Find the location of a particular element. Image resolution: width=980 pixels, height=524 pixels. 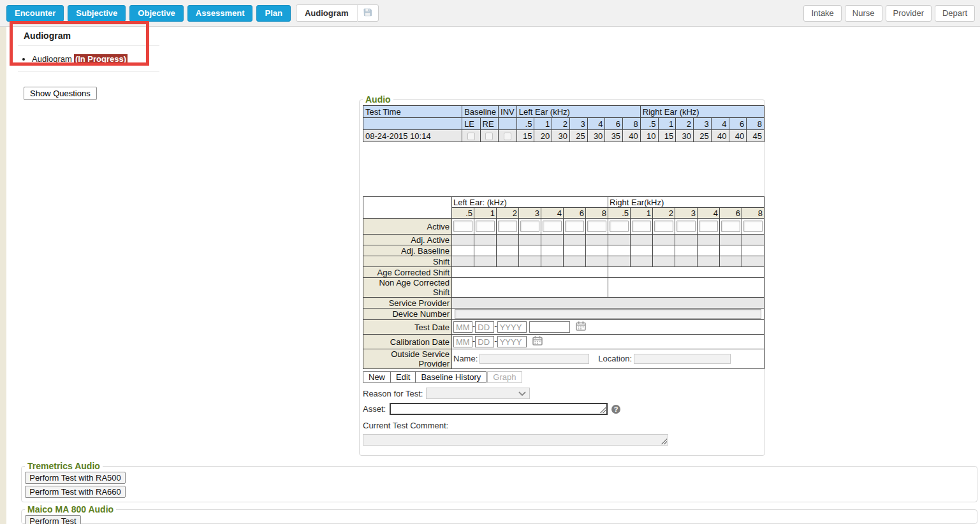

detail-corner-blank is located at coordinates (408, 208).